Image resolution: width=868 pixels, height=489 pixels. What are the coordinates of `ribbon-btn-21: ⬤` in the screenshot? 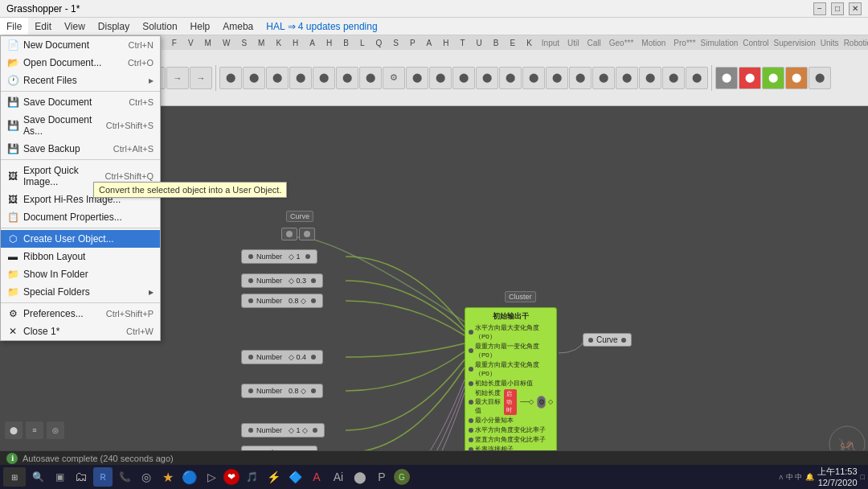 It's located at (487, 78).